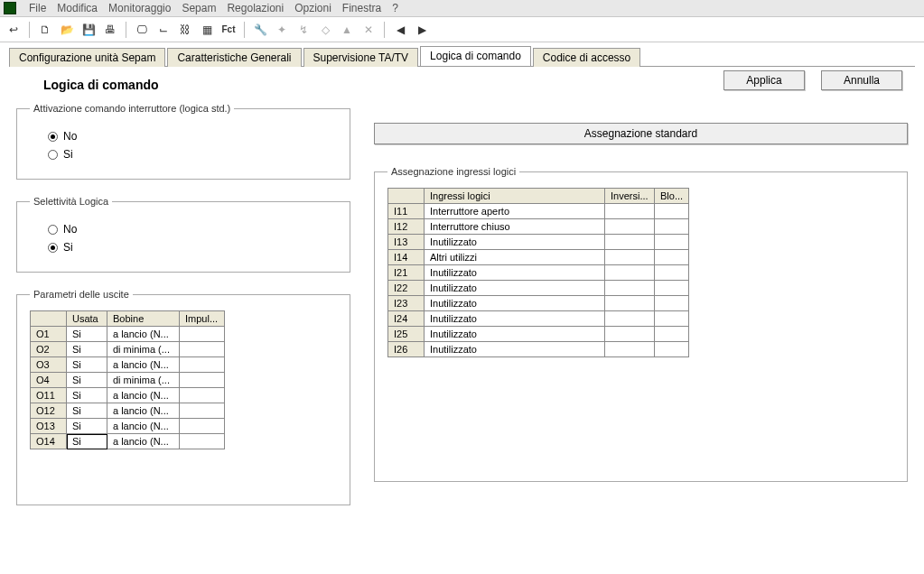 The width and height of the screenshot is (924, 574). Describe the element at coordinates (128, 442) in the screenshot. I see `table-row: O14Sia lancio (N...` at that location.